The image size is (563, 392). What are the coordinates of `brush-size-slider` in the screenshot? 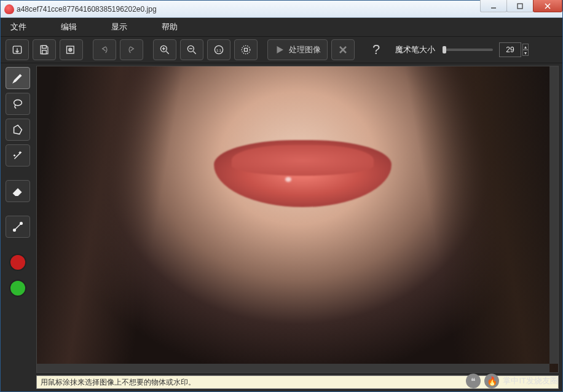 It's located at (468, 50).